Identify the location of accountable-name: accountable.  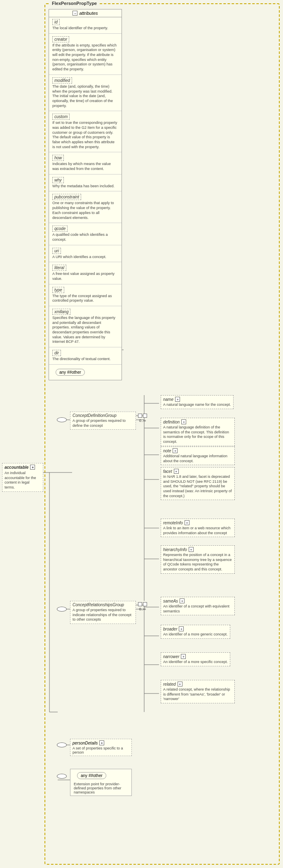
(16, 468).